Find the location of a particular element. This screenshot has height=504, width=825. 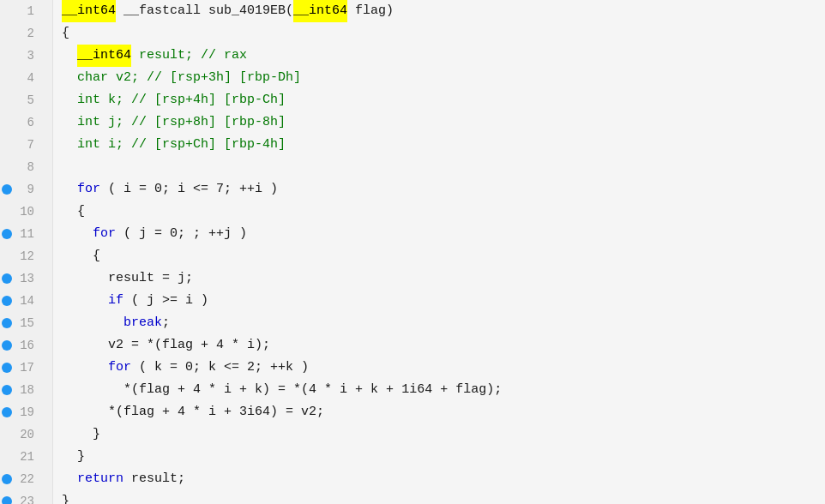

line-number: 6 is located at coordinates (24, 123).